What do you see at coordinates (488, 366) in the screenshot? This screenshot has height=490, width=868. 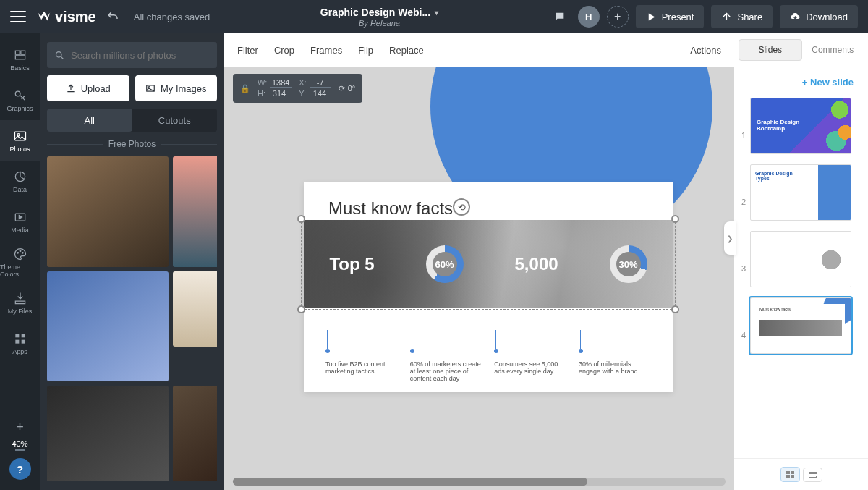 I see `fact-row: Top five B2B content marketing tactics 6…` at bounding box center [488, 366].